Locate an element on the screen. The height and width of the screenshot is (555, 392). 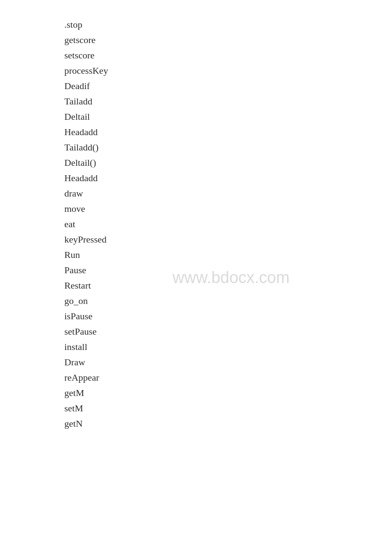
list-item: Deltail is located at coordinates (228, 117).